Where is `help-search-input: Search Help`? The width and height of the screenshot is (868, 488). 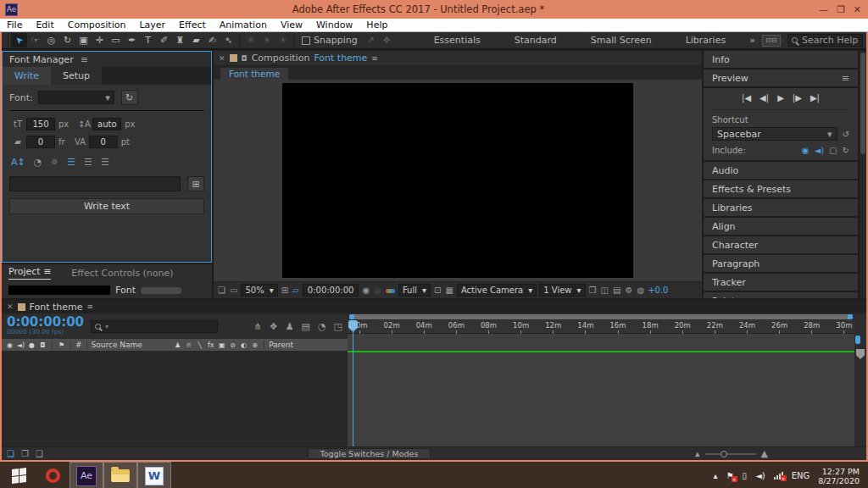 help-search-input: Search Help is located at coordinates (826, 41).